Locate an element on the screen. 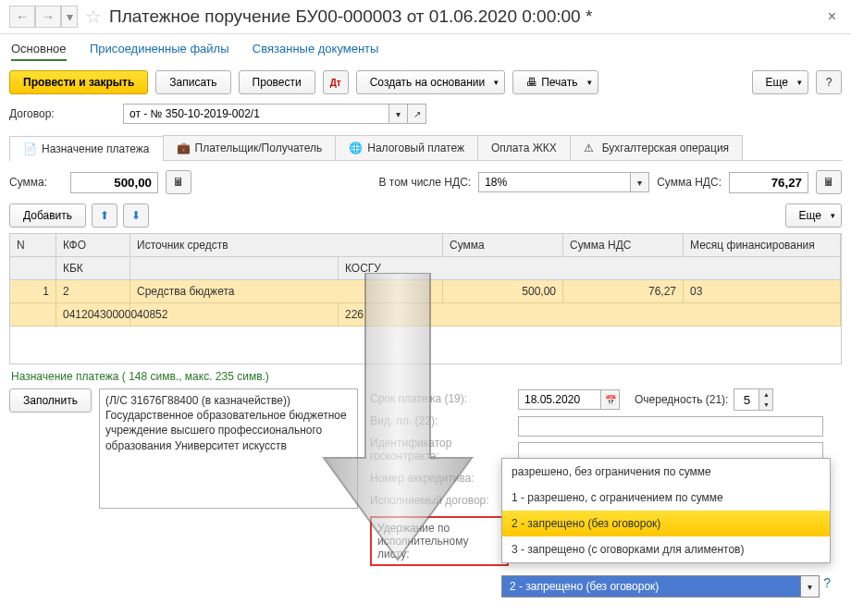 The image size is (851, 616). ident-label: Идентификатор госконтракта: is located at coordinates (439, 450).